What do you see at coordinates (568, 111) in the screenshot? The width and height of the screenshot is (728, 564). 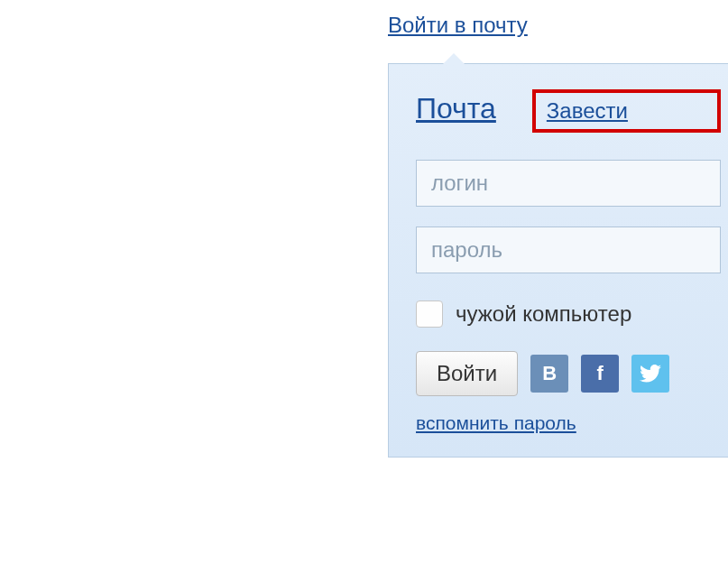 I see `popup-header: Почта Завести` at bounding box center [568, 111].